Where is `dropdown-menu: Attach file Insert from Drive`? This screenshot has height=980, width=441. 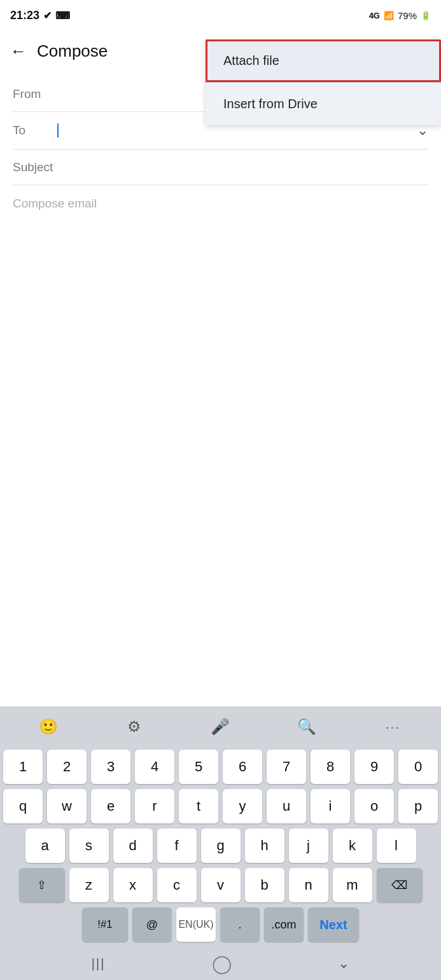
dropdown-menu: Attach file Insert from Drive is located at coordinates (323, 83).